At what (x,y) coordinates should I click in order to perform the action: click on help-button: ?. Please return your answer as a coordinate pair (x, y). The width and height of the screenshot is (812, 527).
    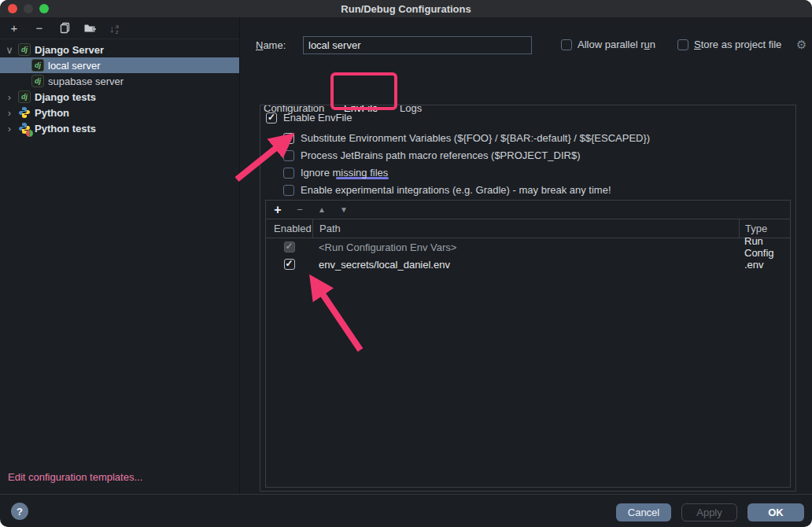
    Looking at the image, I should click on (20, 511).